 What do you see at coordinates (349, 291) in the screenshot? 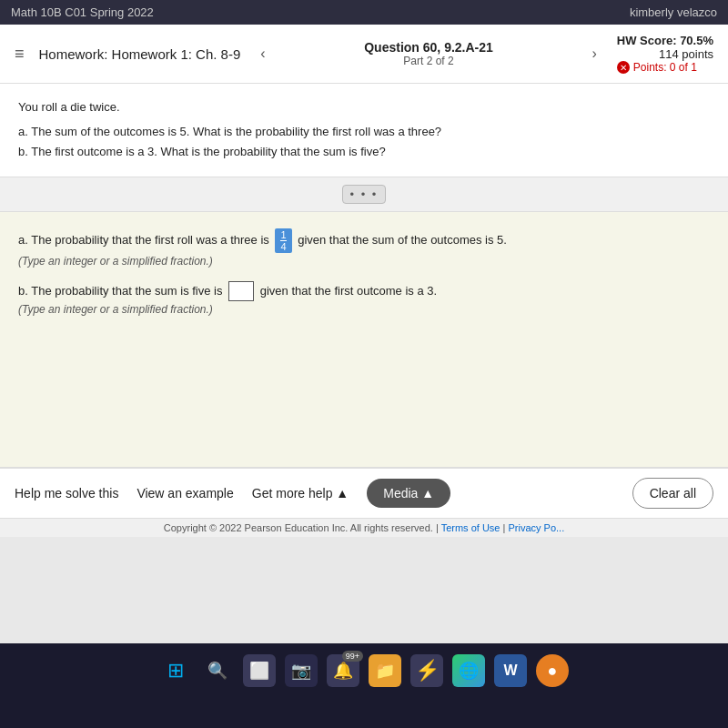
I see `part-b-suffix: given that the first outcome is a 3.` at bounding box center [349, 291].